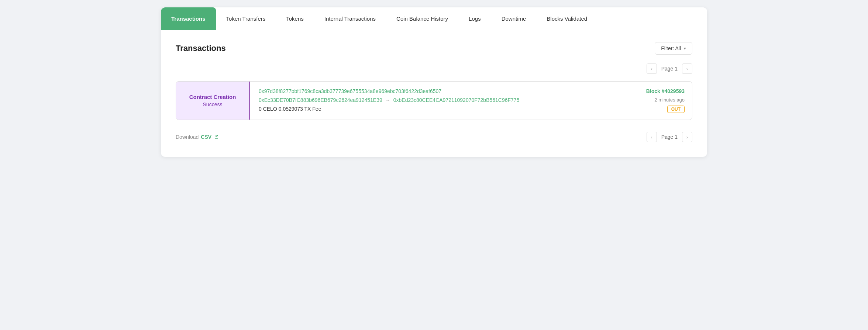 The width and height of the screenshot is (868, 330). I want to click on footer-row: Download CSV 🗎 ‹ Page 1 ›, so click(434, 135).